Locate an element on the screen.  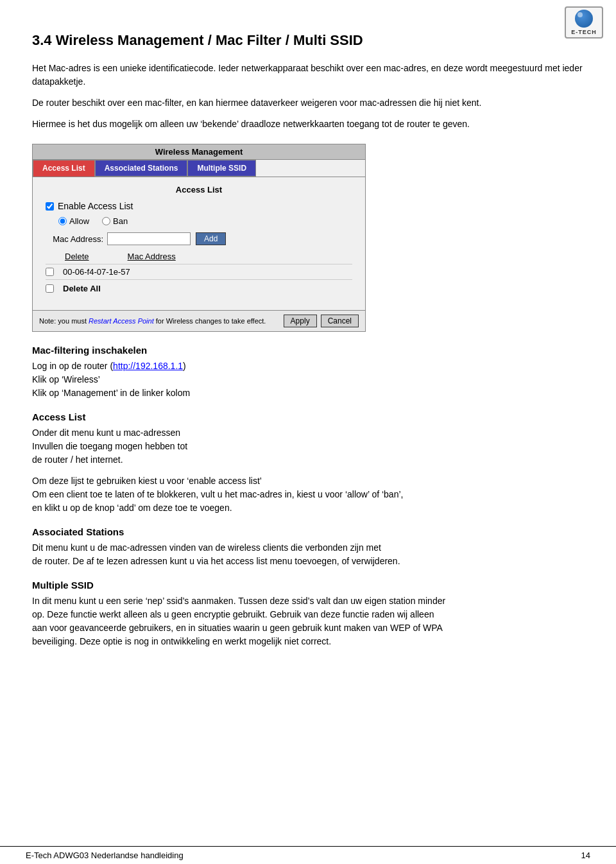
logo-box: E-TECH is located at coordinates (584, 22).